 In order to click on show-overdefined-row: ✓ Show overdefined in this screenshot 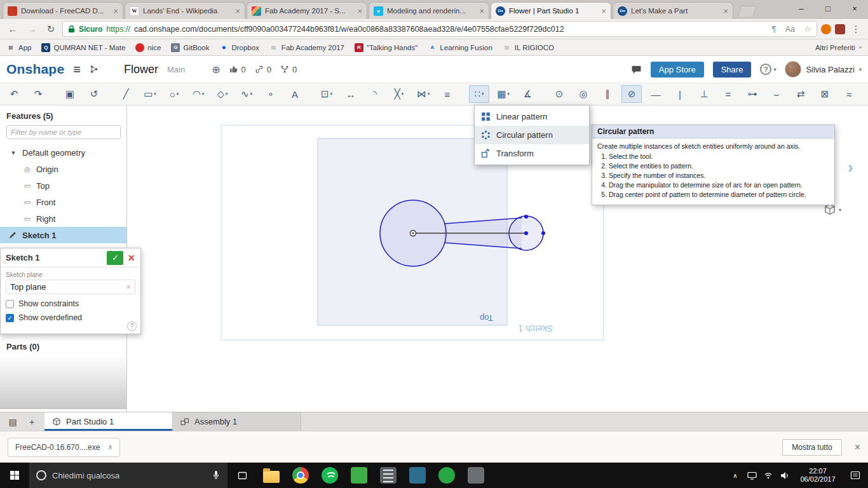, I will do `click(71, 318)`.